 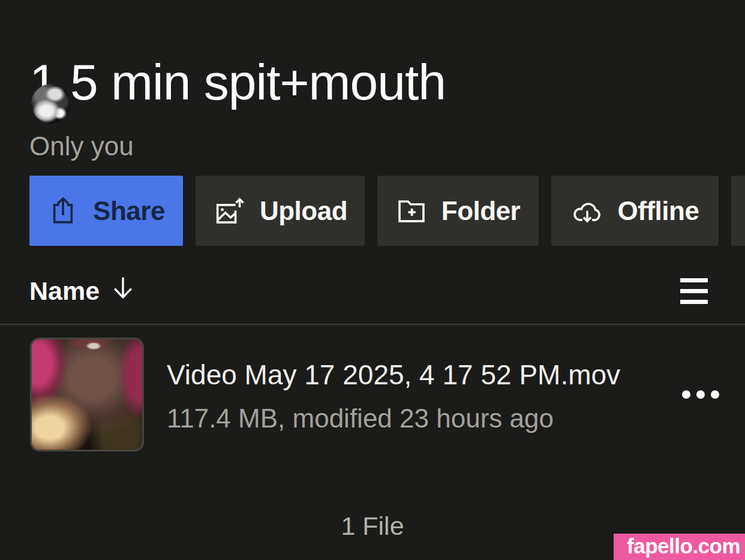 I want to click on page-title: 1.5 min spit+mouth, so click(x=238, y=83).